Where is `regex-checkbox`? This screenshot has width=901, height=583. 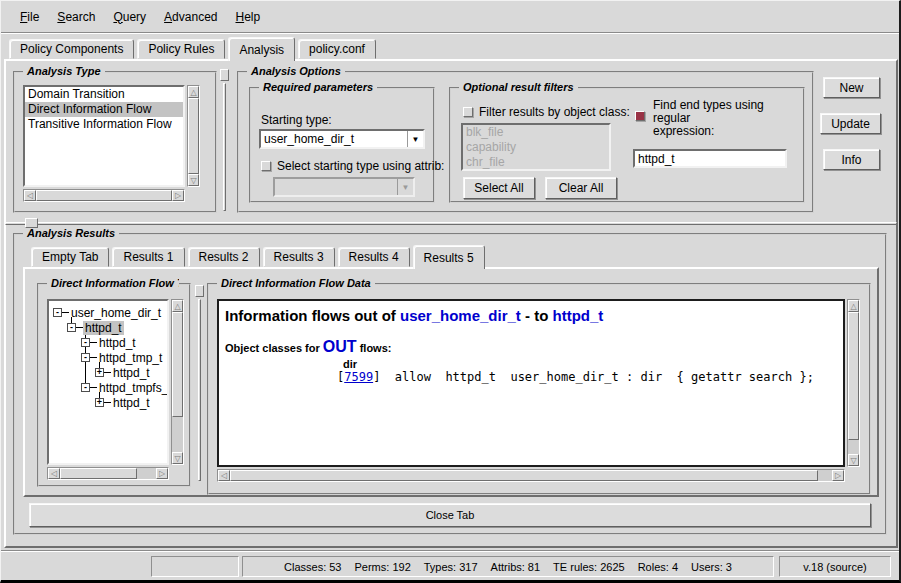
regex-checkbox is located at coordinates (640, 116).